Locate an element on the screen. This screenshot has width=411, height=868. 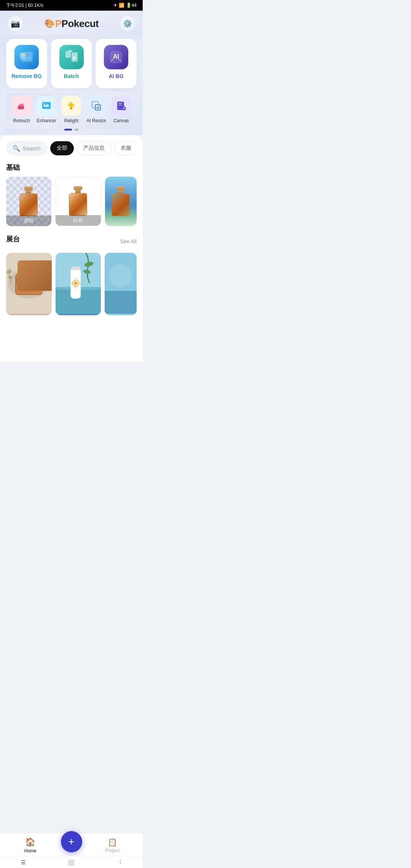
blue-svg is located at coordinates (121, 283).